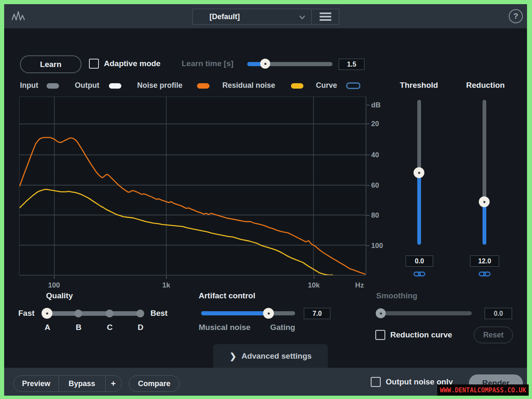 Image resolution: width=532 pixels, height=399 pixels. I want to click on preset-selector: [Default], so click(252, 17).